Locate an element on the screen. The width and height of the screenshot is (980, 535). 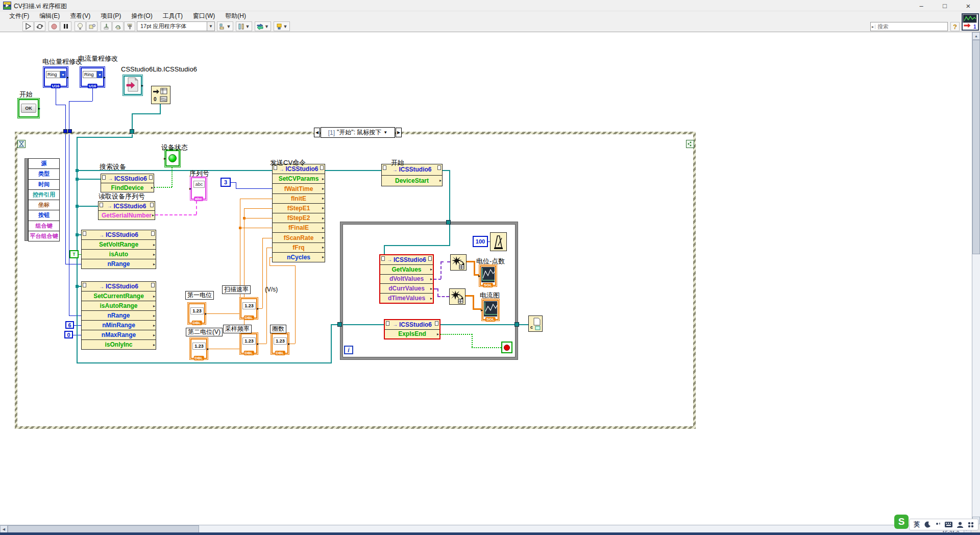
cleanup-diagram-button: ▼ is located at coordinates (282, 27).